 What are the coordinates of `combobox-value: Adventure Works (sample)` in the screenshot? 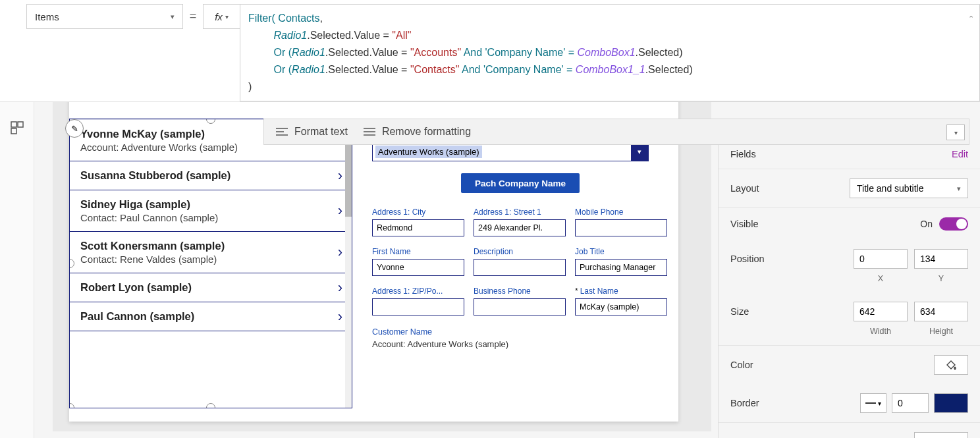 It's located at (429, 151).